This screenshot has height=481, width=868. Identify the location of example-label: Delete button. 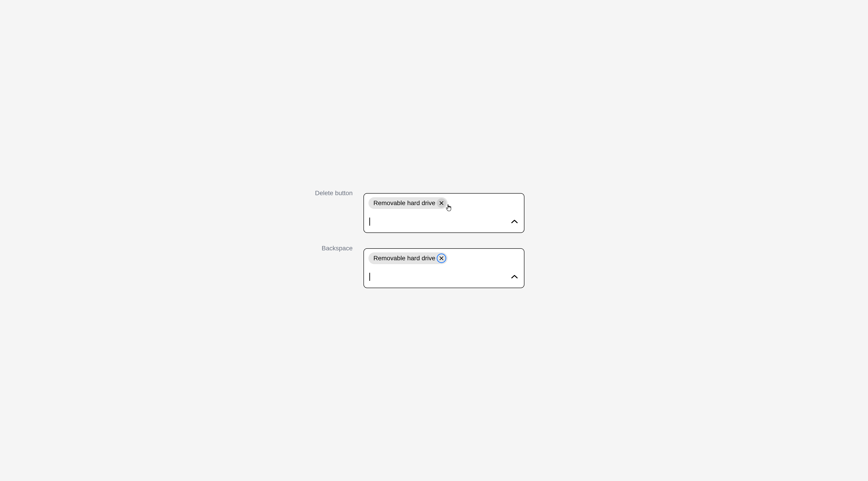
(310, 193).